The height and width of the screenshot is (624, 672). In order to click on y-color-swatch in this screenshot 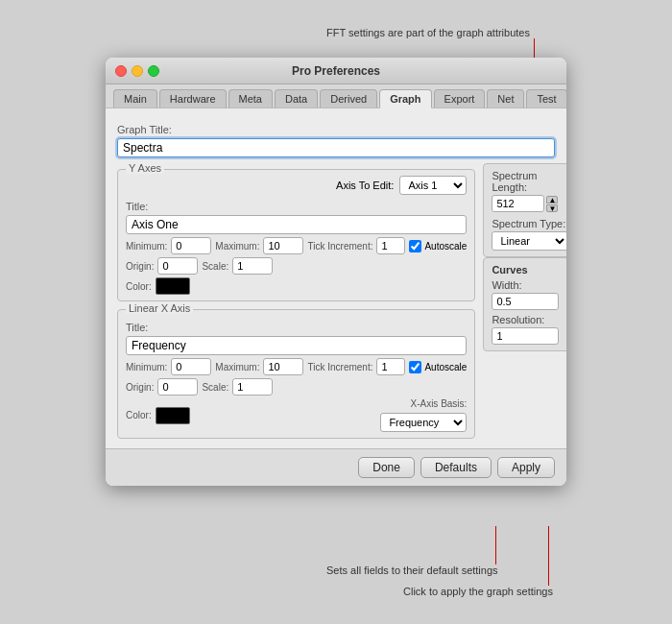, I will do `click(173, 286)`.